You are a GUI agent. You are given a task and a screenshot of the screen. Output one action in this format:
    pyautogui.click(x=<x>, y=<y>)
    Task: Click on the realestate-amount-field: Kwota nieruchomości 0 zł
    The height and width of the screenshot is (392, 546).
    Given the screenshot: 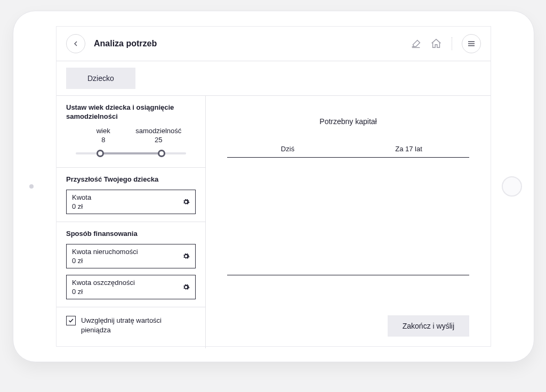 What is the action you would take?
    pyautogui.click(x=131, y=256)
    